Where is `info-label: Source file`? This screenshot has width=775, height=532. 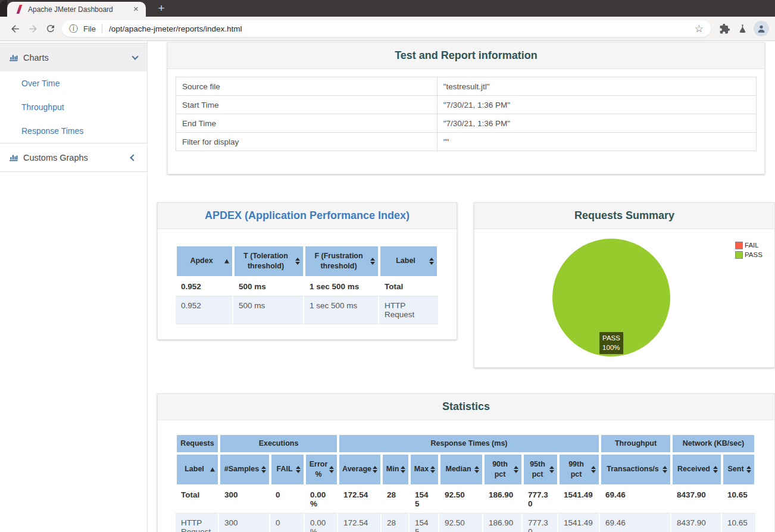 info-label: Source file is located at coordinates (307, 87).